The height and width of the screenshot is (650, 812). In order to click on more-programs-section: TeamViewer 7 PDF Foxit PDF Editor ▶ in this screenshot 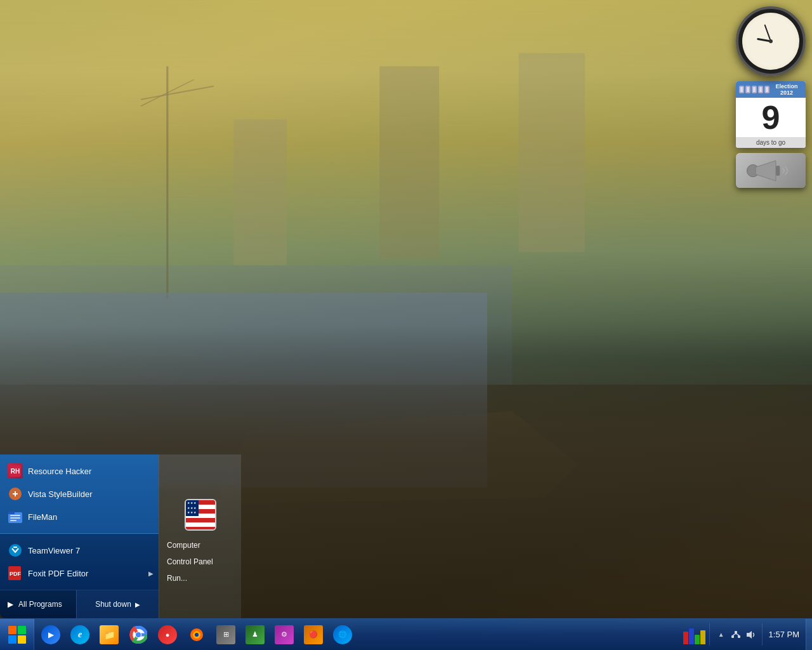, I will do `click(79, 562)`.